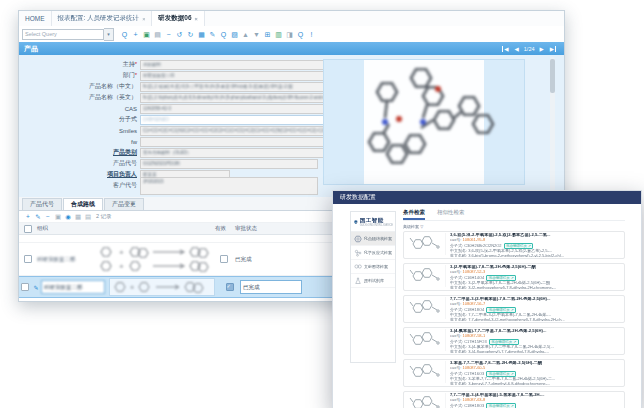 This screenshot has height=408, width=644. Describe the element at coordinates (514, 245) in the screenshot. I see `list-item: 3,6-双(5-溴-2-甲氧苯基)-2,5-双(2-氯苯乙基)-2,5-二氢..…` at that location.